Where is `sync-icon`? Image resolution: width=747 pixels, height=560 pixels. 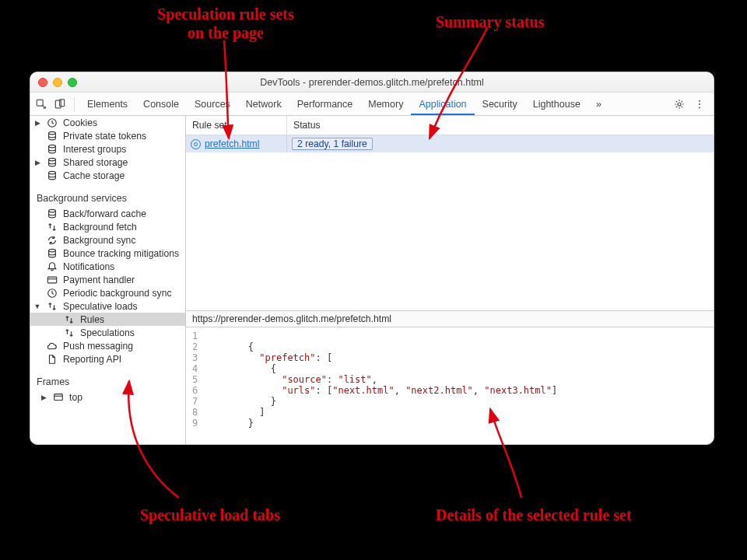
sync-icon is located at coordinates (52, 240).